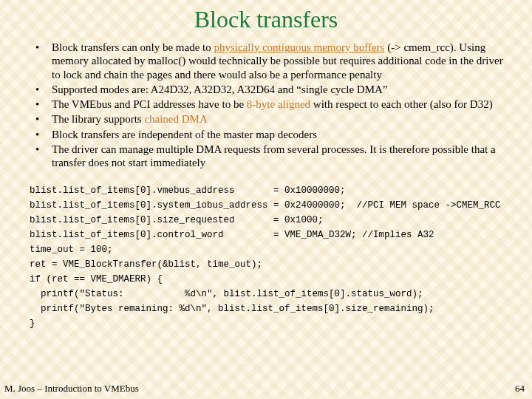  I want to click on footer-text: M. Joos – Introduction to VMEbus, so click(72, 389).